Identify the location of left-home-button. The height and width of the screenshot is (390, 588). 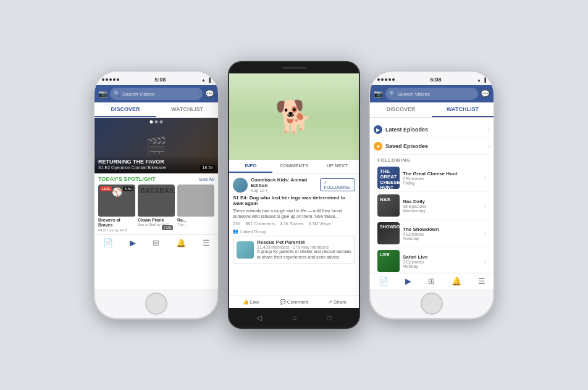
(156, 304).